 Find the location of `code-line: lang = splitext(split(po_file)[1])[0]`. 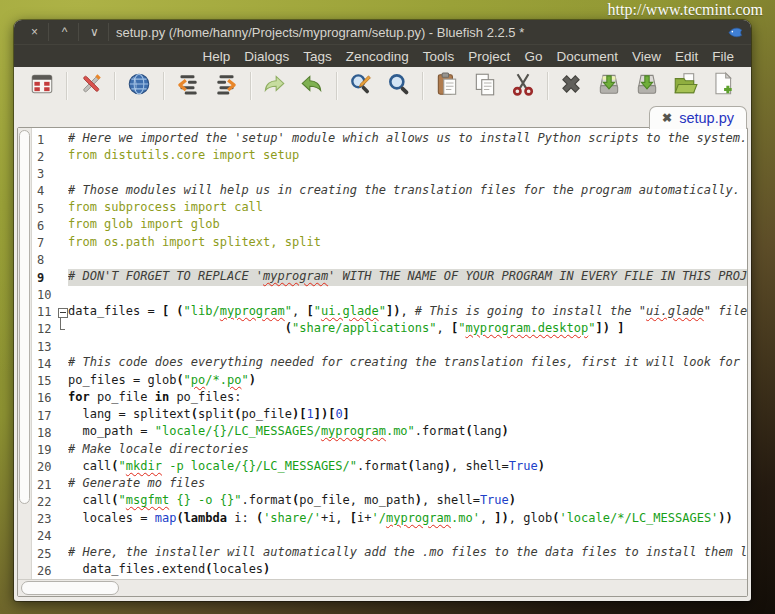

code-line: lang = splitext(split(po_file)[1])[0] is located at coordinates (408, 416).